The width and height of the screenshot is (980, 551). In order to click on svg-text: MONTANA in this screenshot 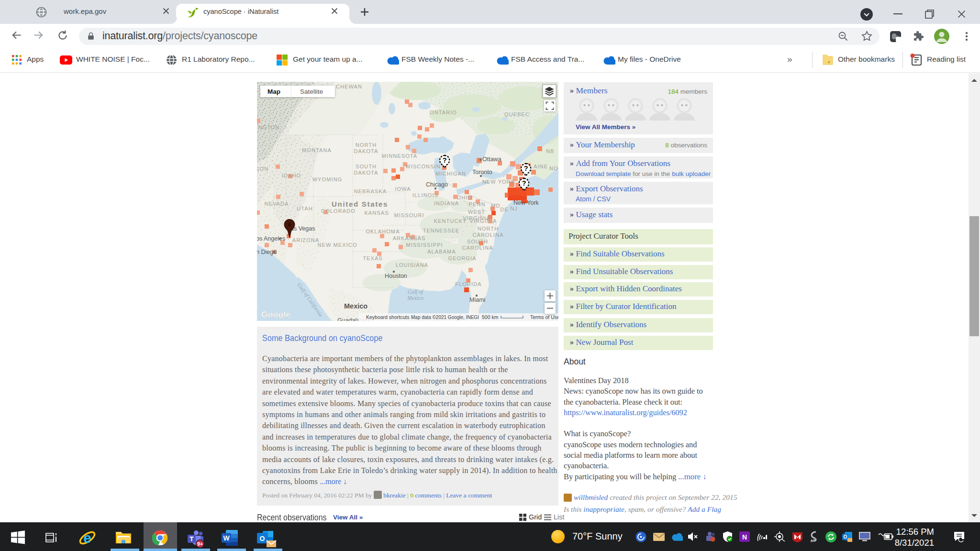, I will do `click(317, 150)`.